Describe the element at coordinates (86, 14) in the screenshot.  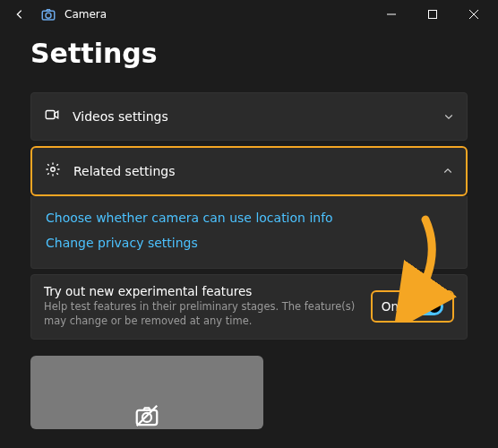
I see `app-title: Camera` at that location.